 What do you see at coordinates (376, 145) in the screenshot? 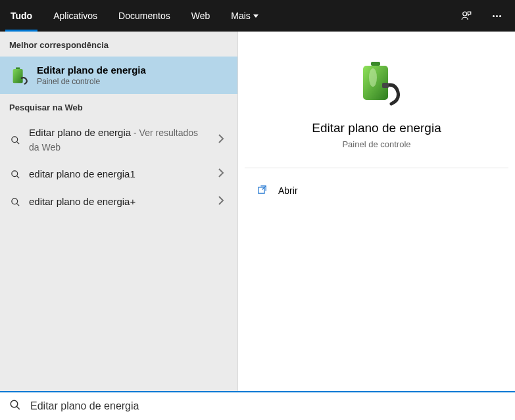
I see `detail-subtitle: Painel de controle` at bounding box center [376, 145].